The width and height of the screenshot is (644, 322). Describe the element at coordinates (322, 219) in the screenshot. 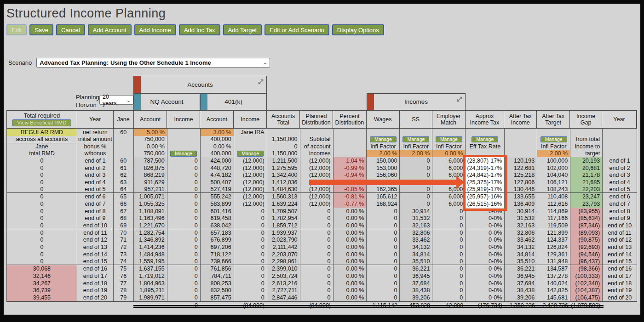

I see `table-row: 0end of 9681,163,4960619,45801,782,95400…` at that location.